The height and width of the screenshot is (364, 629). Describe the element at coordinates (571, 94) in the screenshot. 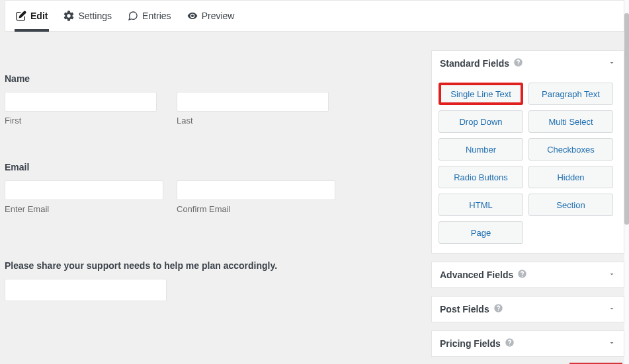

I see `field-btn-label: Paragraph Text` at that location.